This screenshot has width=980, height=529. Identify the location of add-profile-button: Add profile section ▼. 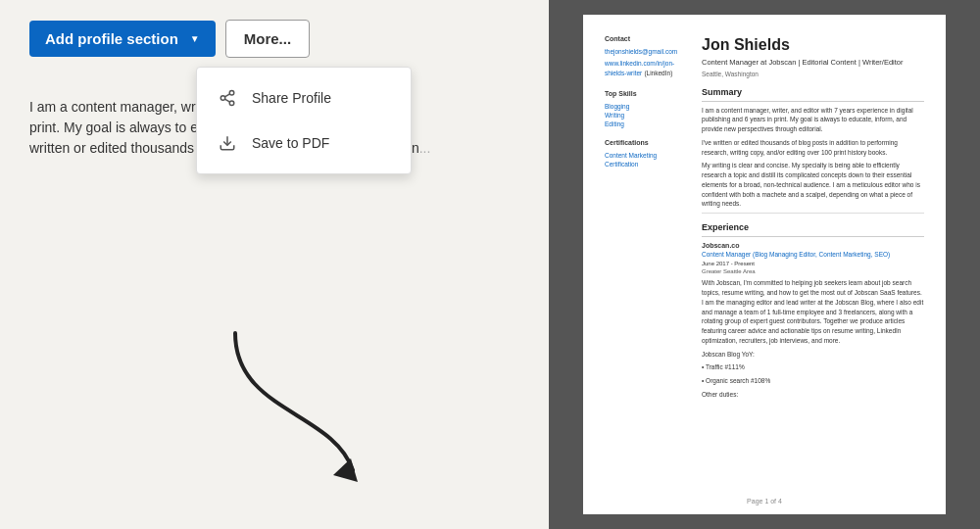
(122, 39).